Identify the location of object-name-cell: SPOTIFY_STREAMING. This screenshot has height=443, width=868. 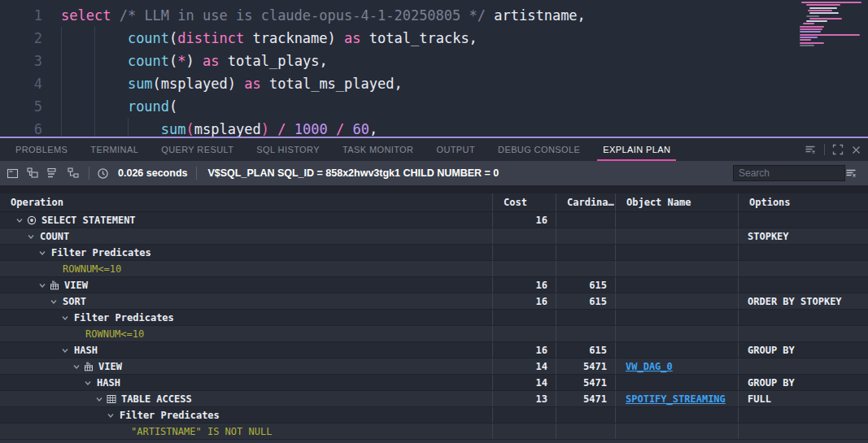
(677, 398).